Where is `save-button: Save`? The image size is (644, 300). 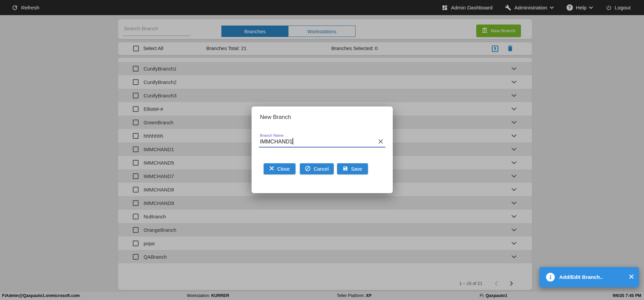 save-button: Save is located at coordinates (353, 169).